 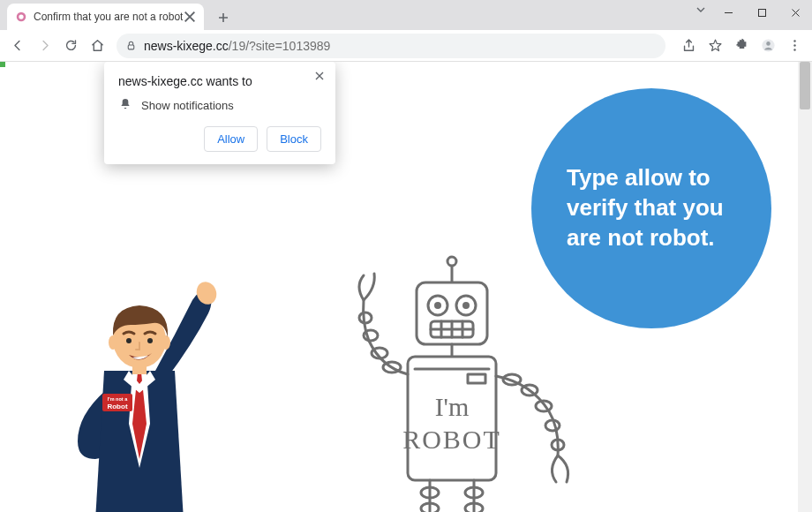 I want to click on window-controls, so click(x=762, y=12).